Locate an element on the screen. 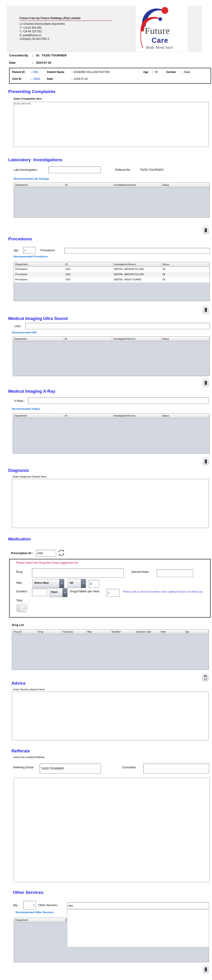 This screenshot has height=980, width=212. section-title-uss: Medical Imaging Ultra Sound is located at coordinates (38, 319).